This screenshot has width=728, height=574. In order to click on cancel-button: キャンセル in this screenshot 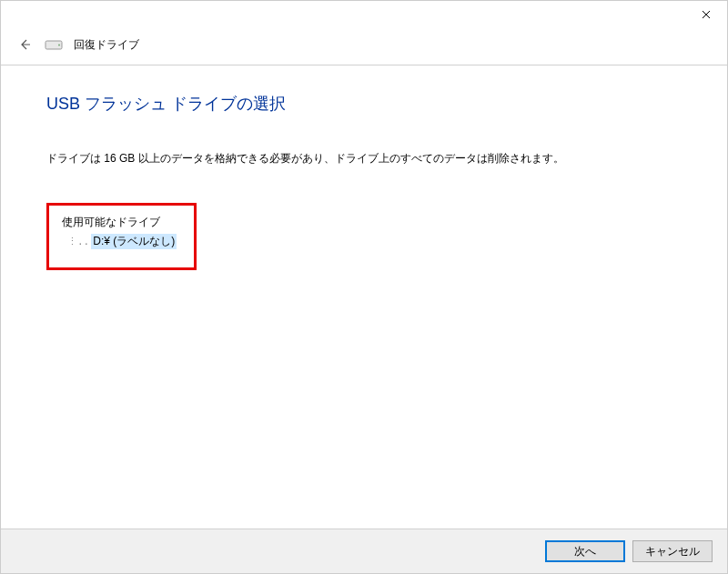, I will do `click(672, 551)`.